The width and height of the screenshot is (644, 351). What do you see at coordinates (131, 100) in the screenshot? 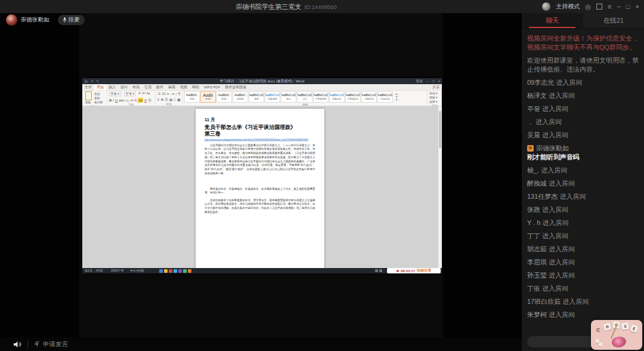
I see `font-format-buttons: BIUabcx₂x² AabAⒶ` at bounding box center [131, 100].